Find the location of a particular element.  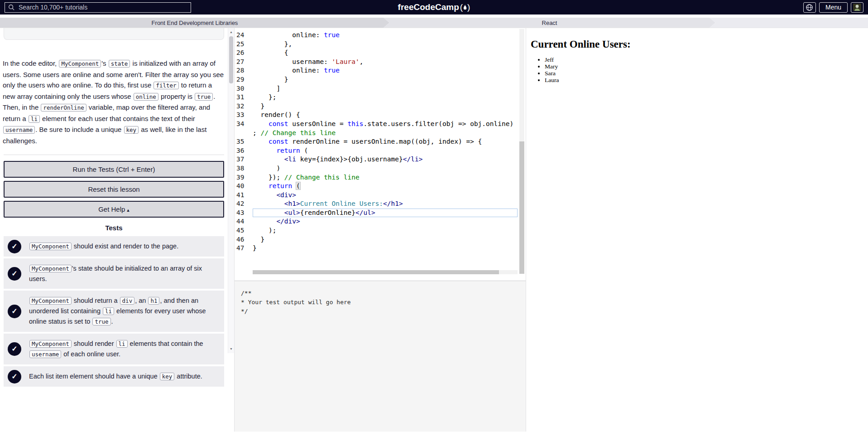

code-content: <h1>Current Online Users:</h1> is located at coordinates (385, 204).